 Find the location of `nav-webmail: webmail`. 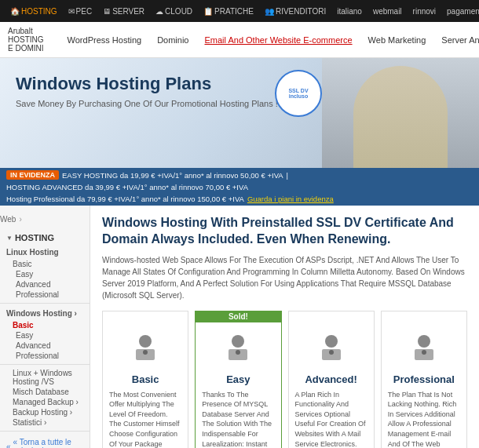

nav-webmail: webmail is located at coordinates (388, 11).